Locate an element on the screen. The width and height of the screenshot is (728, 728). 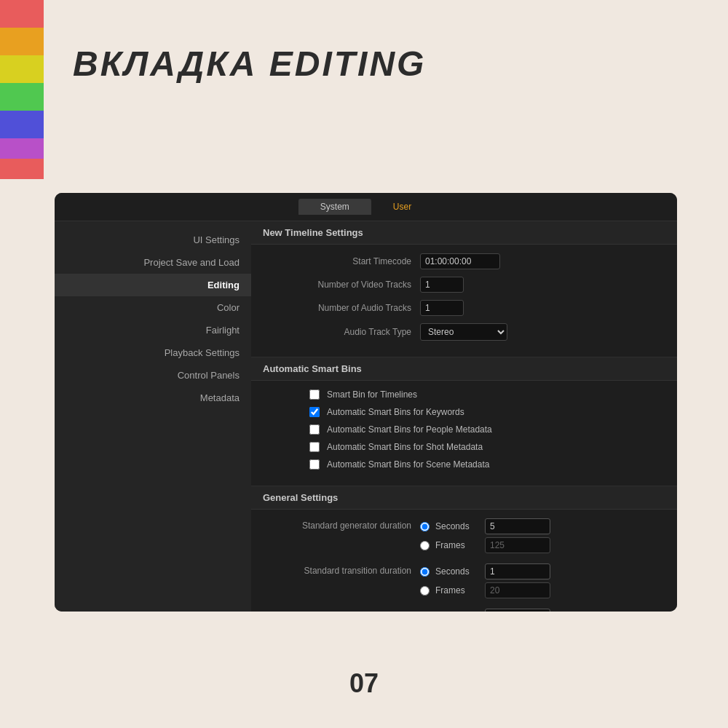
tab-system: System is located at coordinates (335, 207).